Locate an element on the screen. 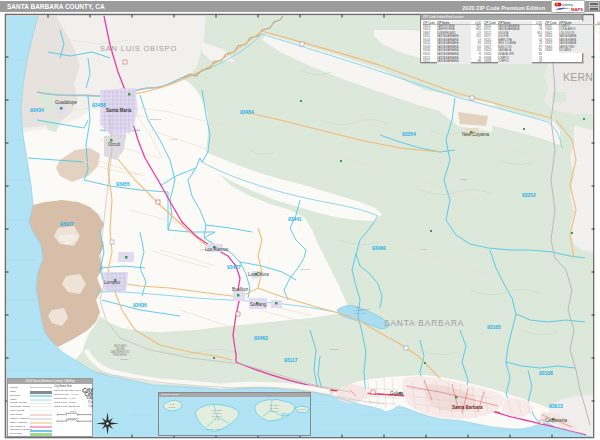 Image resolution: width=600 pixels, height=440 pixels. svg-text: 93108 is located at coordinates (546, 373).